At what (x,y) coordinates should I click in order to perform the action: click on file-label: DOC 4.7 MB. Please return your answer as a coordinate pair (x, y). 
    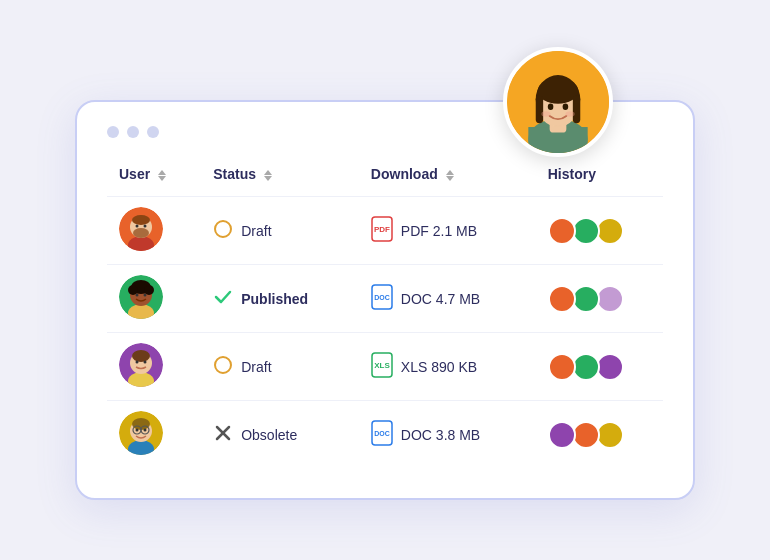
    Looking at the image, I should click on (440, 299).